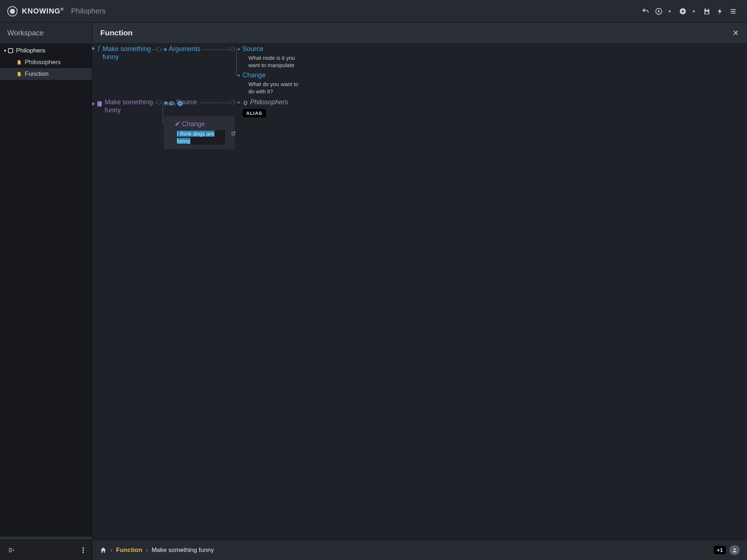 This screenshot has height=560, width=747. I want to click on source-value-node: Philosophers ALIAS, so click(266, 108).